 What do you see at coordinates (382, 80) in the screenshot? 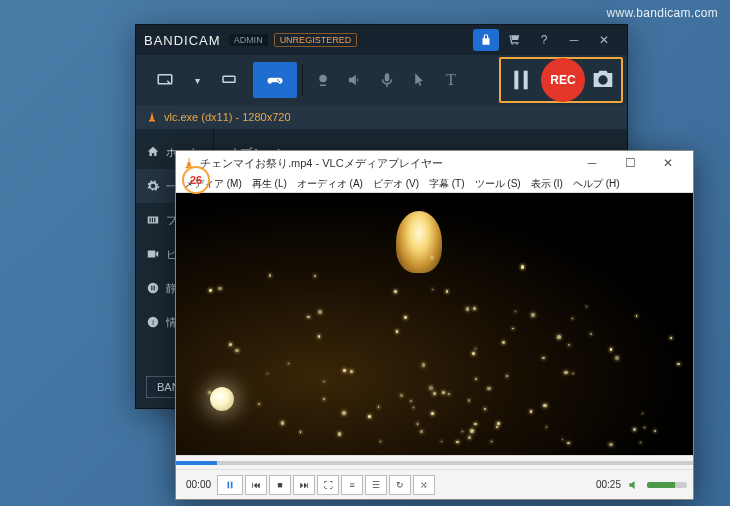
I see `bandicam-toolbar: ▾ T REC` at bounding box center [382, 80].